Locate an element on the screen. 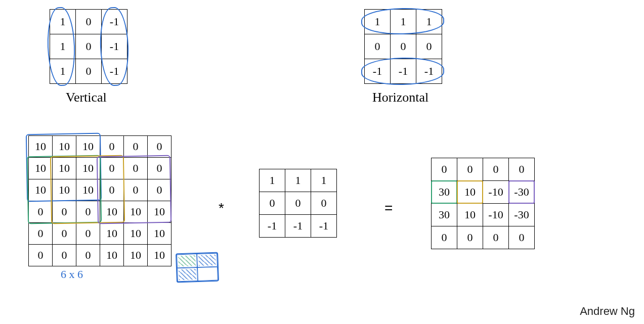 This screenshot has height=324, width=644. output-4x4-grid: 0 0 0 0 30 10 -10 -30 30 10 -10 -30 0 0 … is located at coordinates (483, 203).